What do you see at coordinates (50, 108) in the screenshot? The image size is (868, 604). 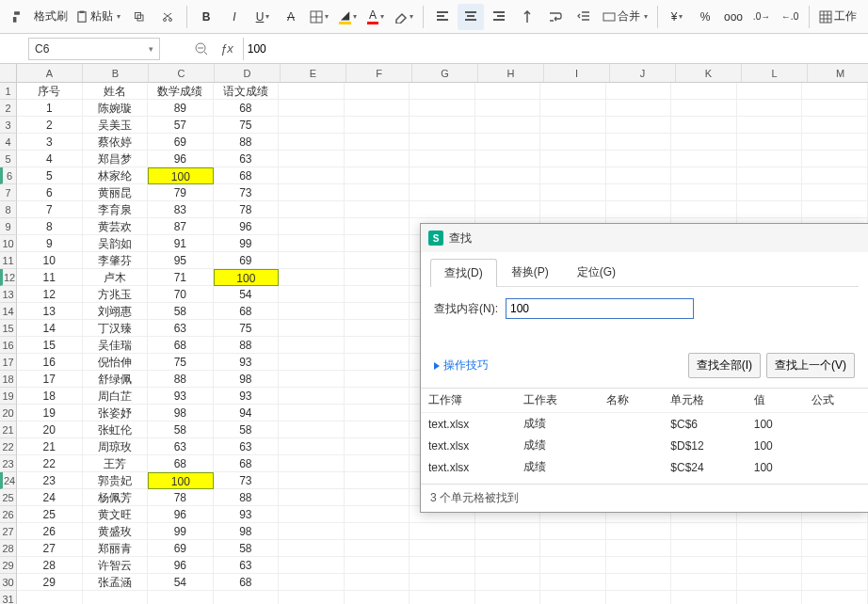 I see `cell: 1` at bounding box center [50, 108].